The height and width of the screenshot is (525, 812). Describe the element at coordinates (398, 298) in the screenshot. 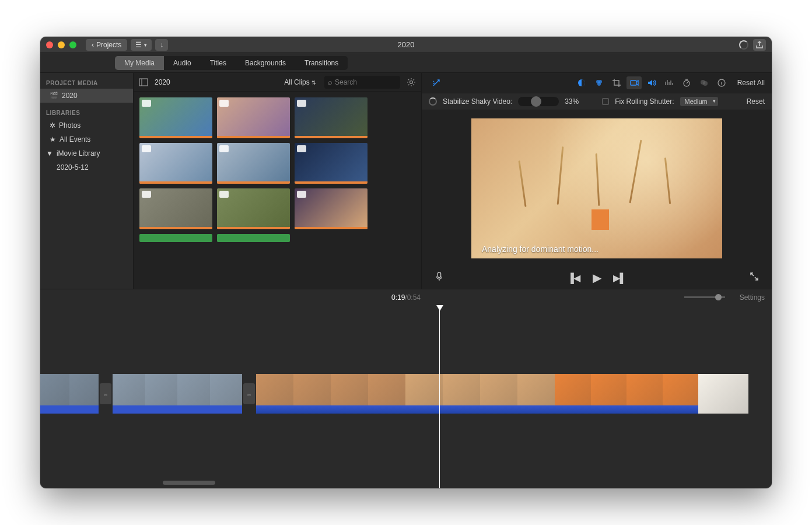

I see `current-time: 0:19` at that location.